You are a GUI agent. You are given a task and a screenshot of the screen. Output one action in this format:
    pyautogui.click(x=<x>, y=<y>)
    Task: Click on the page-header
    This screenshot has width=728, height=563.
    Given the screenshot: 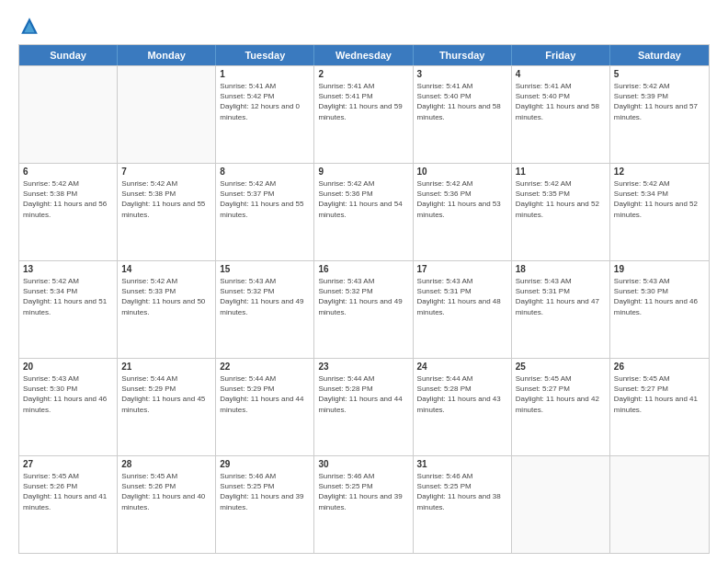 What is the action you would take?
    pyautogui.click(x=364, y=26)
    